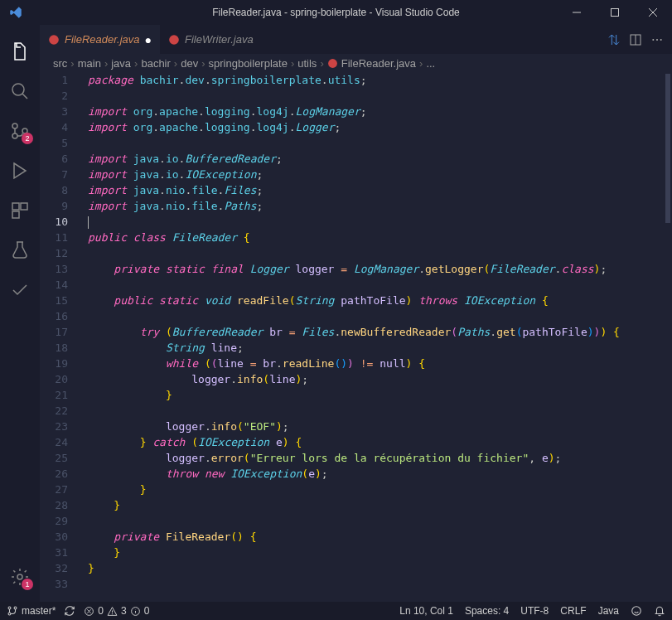 The height and width of the screenshot is (620, 672). What do you see at coordinates (54, 300) in the screenshot?
I see `line-number: 15` at bounding box center [54, 300].